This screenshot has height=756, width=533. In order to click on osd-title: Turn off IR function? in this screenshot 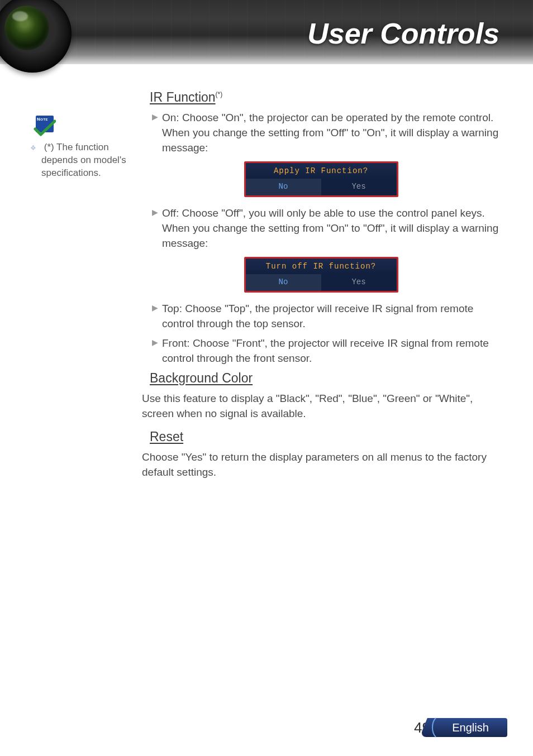, I will do `click(321, 266)`.